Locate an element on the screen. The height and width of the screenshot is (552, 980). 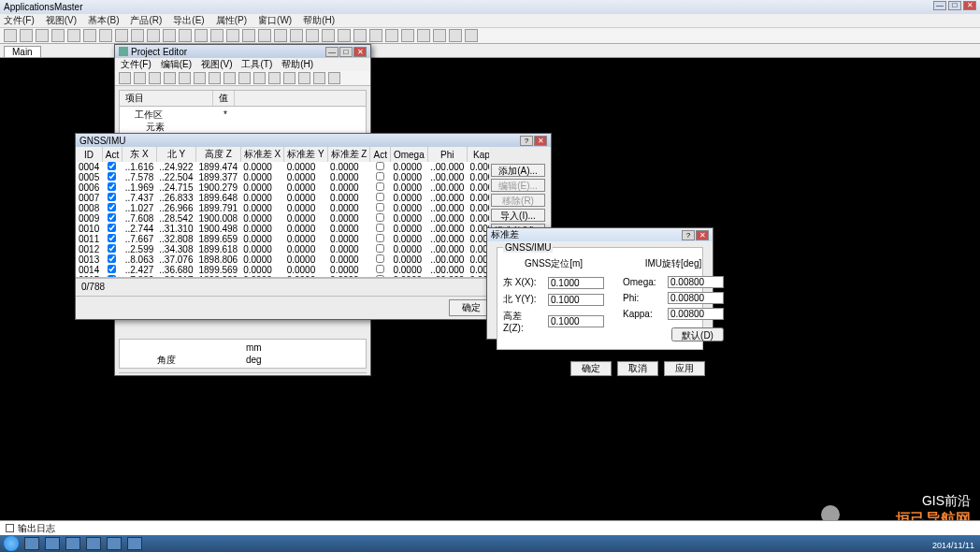
menu-export: 导出(E) is located at coordinates (189, 21).